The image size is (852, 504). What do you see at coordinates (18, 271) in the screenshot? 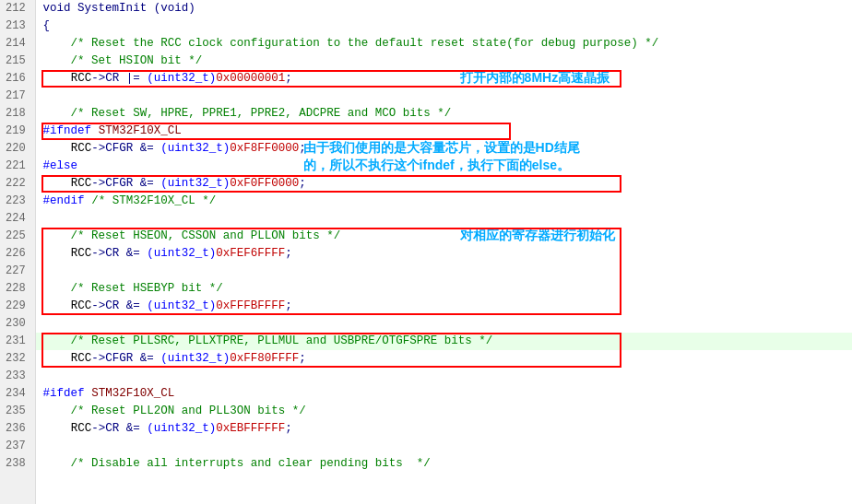
I see `line-number: 227` at bounding box center [18, 271].